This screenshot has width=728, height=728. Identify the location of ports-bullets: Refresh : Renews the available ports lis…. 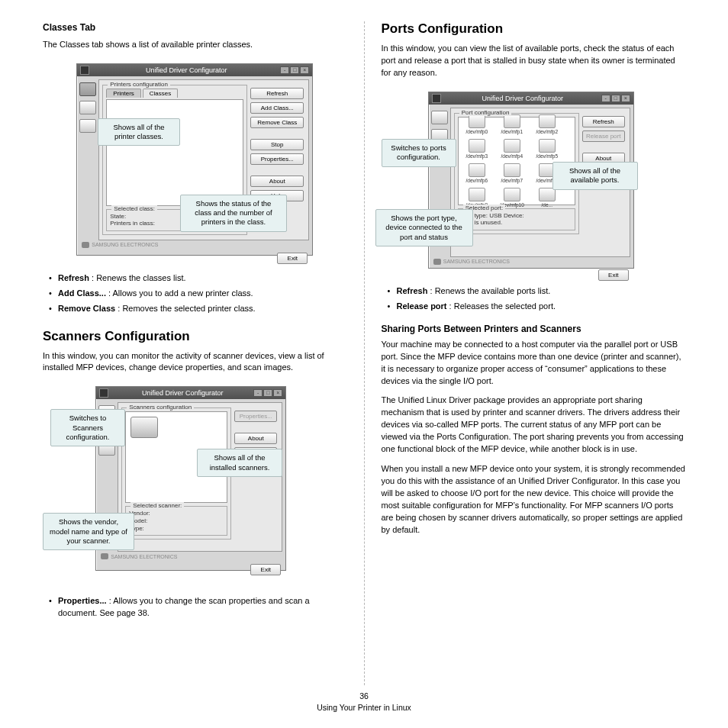
(534, 299).